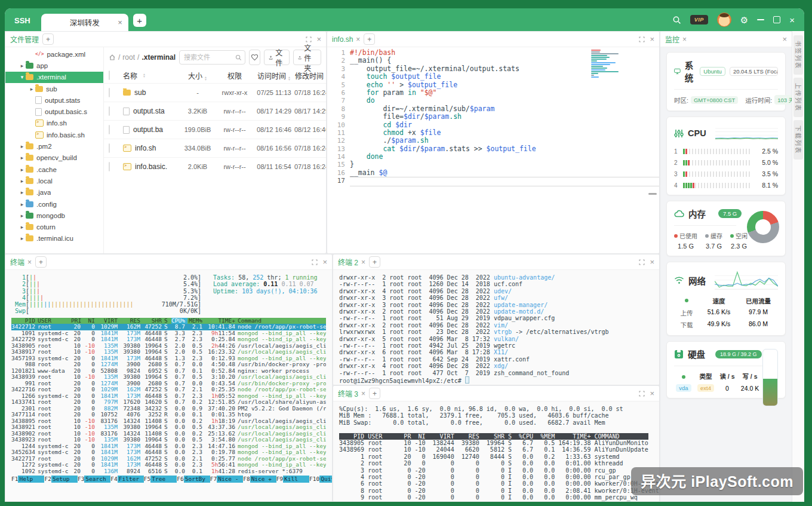 The height and width of the screenshot is (506, 812). I want to click on terminal-3-screen: %Cpu(s): 1.6 us, 1.6 sy, 0.0 ni, 96.8 id…, so click(496, 452).